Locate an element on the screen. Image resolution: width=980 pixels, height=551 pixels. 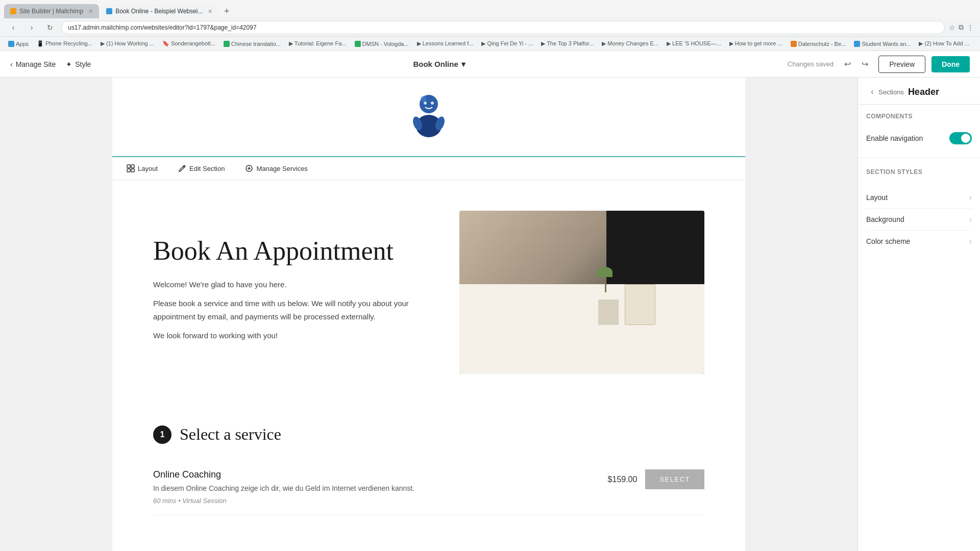
bookmark-money: ▶ Money Changes E... is located at coordinates (630, 44).